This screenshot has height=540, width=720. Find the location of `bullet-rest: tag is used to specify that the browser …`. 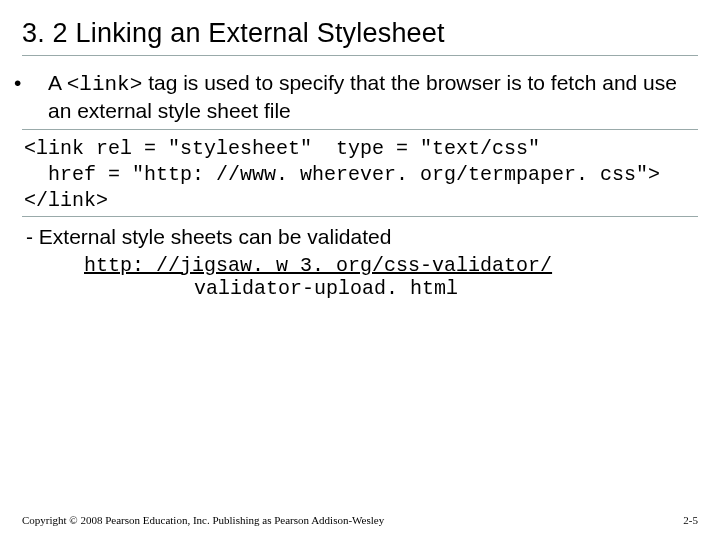

bullet-rest: tag is used to specify that the browser … is located at coordinates (362, 96).